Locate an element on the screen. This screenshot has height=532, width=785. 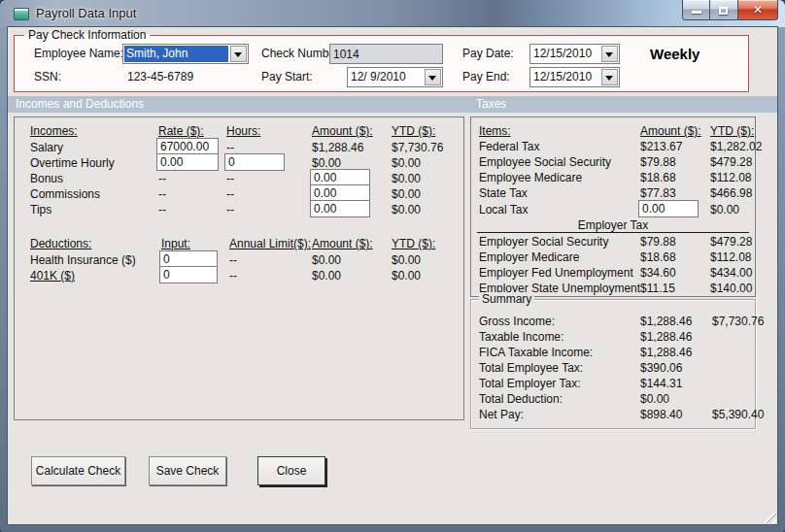
income-row-commissions: Commissions -- -- $0.00 is located at coordinates (239, 193).